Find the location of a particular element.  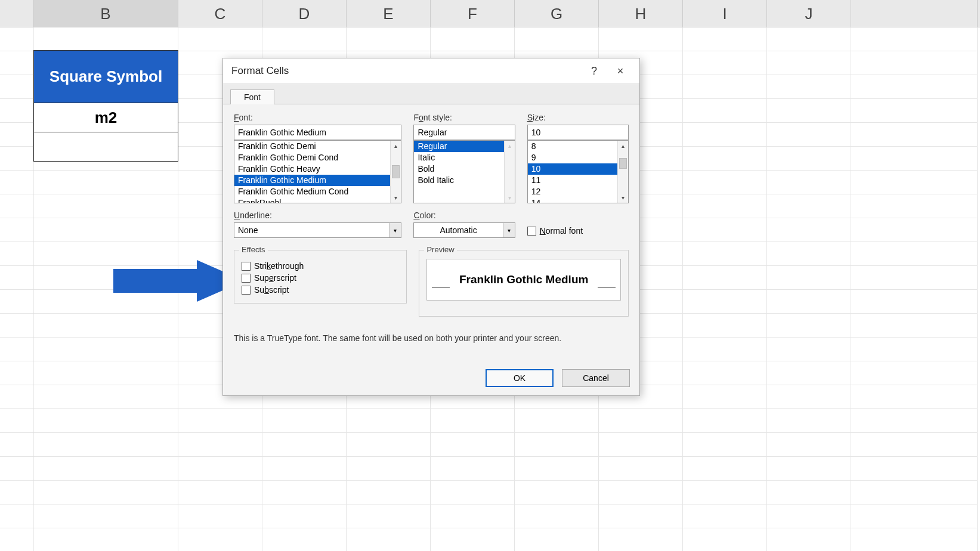

col-head-b: B is located at coordinates (106, 13).